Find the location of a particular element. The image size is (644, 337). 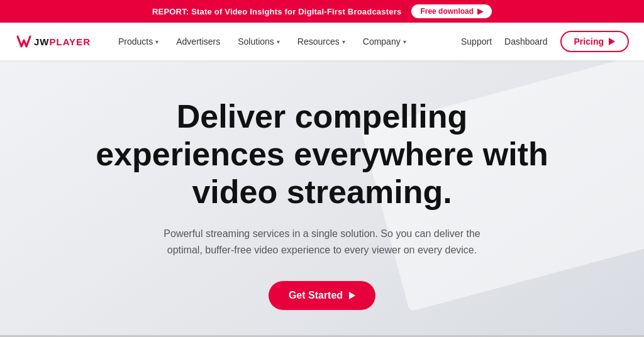

bottom-preview-bar is located at coordinates (322, 336).